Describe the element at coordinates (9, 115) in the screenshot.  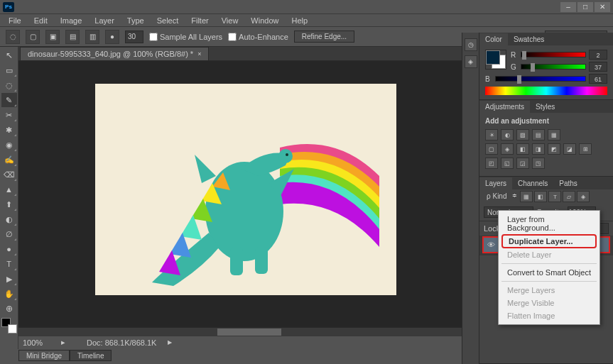
I see `crop-tool: ✂` at that location.